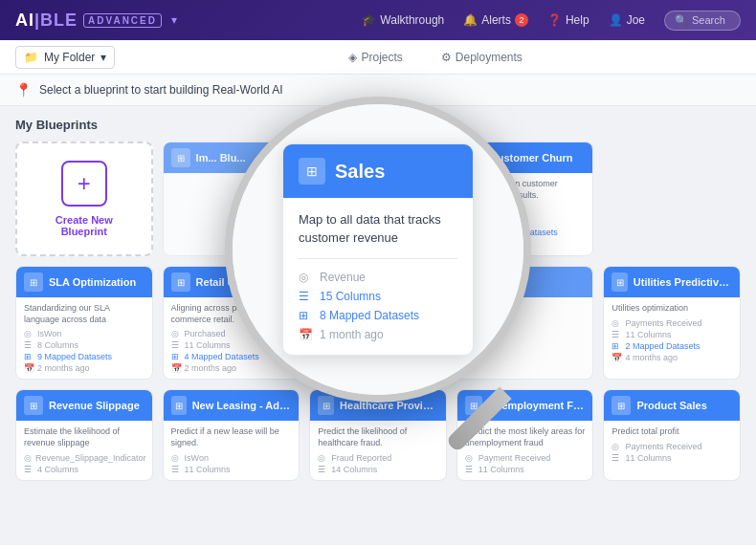  I want to click on blueprint-card-unemployment: ⊞ Unemployment Fraud Predict the most li…, so click(525, 434).